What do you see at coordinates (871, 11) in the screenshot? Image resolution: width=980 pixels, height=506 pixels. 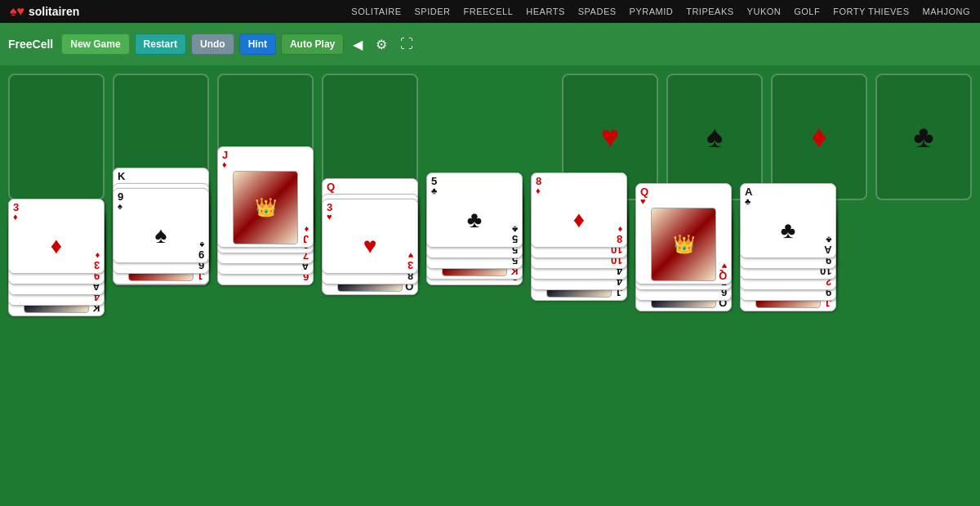 I see `nav-link-fortythieves: FORTY THIEVES` at bounding box center [871, 11].